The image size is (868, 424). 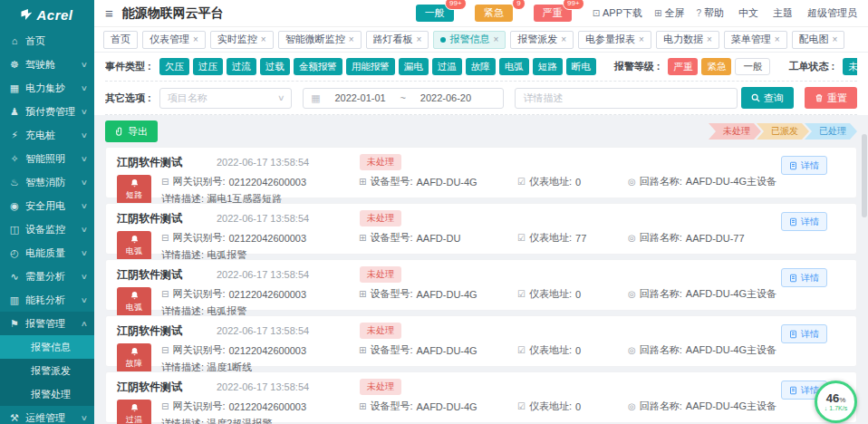 What do you see at coordinates (481, 331) in the screenshot?
I see `alarm-card-header: 江阴软件测试 2022-06-17 13:58:54 未处理` at bounding box center [481, 331].